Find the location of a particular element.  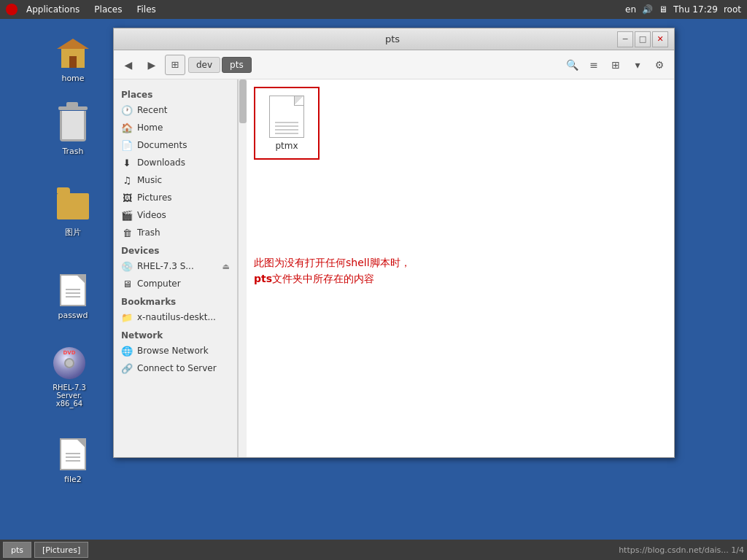

desktop-icon-home: home is located at coordinates (73, 60).